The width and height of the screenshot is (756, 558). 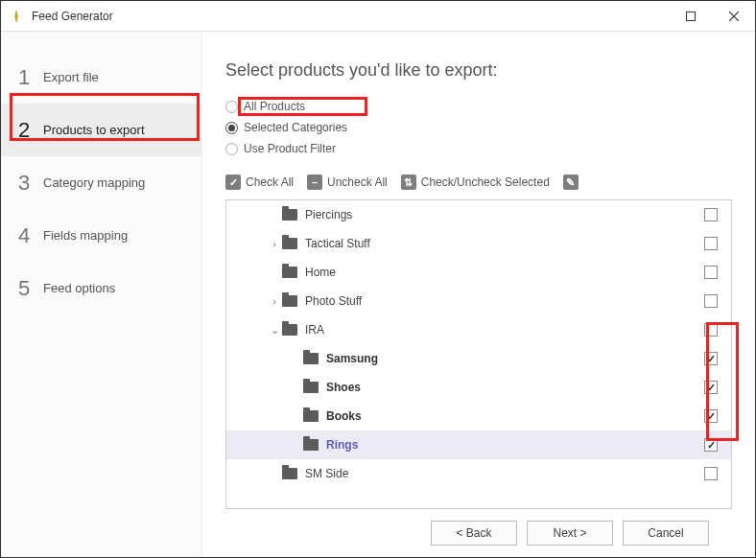 What do you see at coordinates (479, 272) in the screenshot?
I see `tree-row: Home` at bounding box center [479, 272].